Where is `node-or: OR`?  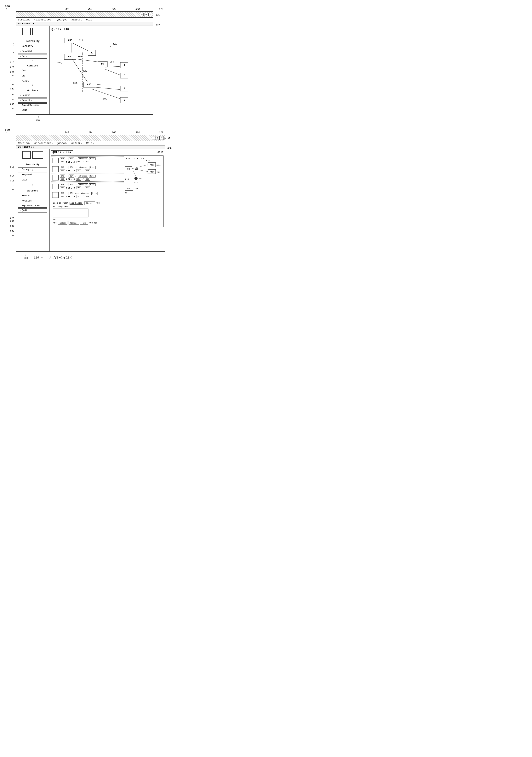 node-or: OR is located at coordinates (103, 64).